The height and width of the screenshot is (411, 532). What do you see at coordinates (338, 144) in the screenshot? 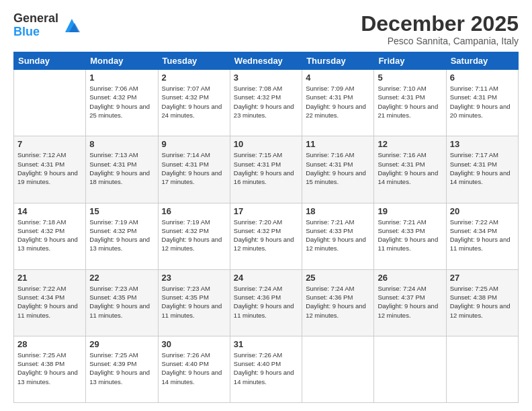
I see `day-number: 11` at bounding box center [338, 144].